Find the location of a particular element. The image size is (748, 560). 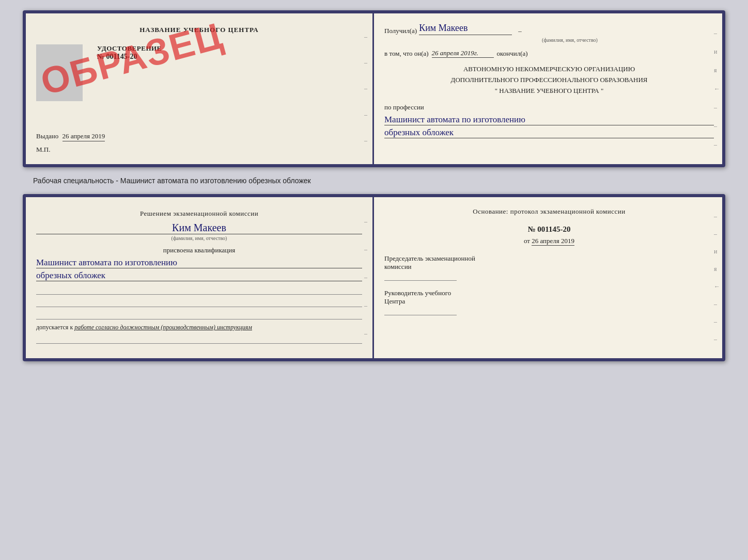

bottom-right-dash-1: – is located at coordinates (716, 217).